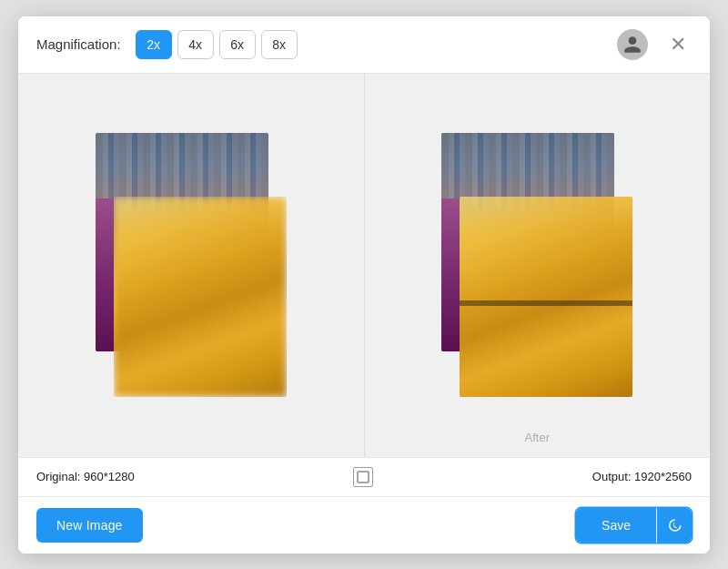 This screenshot has width=728, height=569. I want to click on close-button: ✕, so click(678, 45).